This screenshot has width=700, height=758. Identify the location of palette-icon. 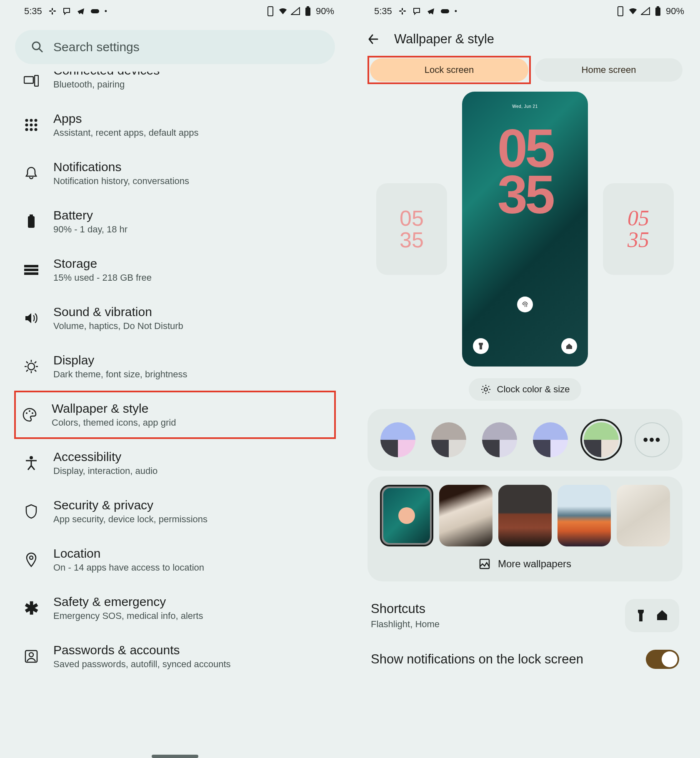
(30, 415).